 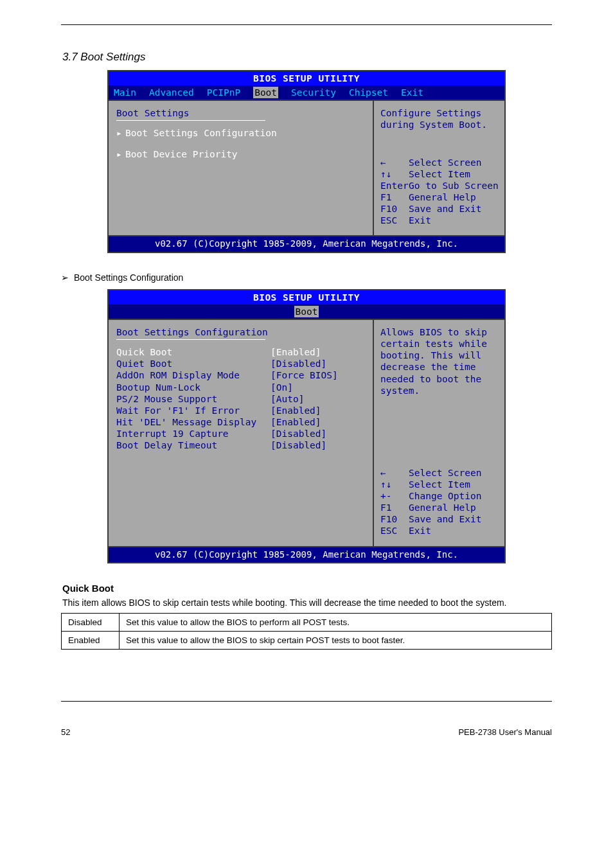 What do you see at coordinates (172, 93) in the screenshot?
I see `tab-advanced: Advanced` at bounding box center [172, 93].